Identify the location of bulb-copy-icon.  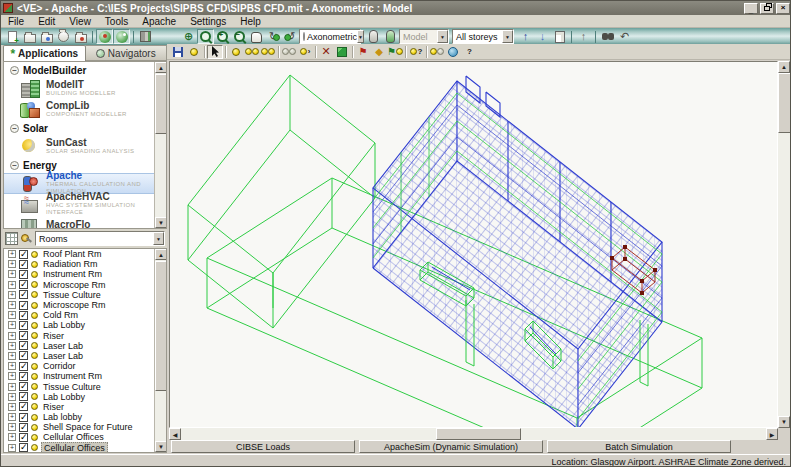
(252, 52).